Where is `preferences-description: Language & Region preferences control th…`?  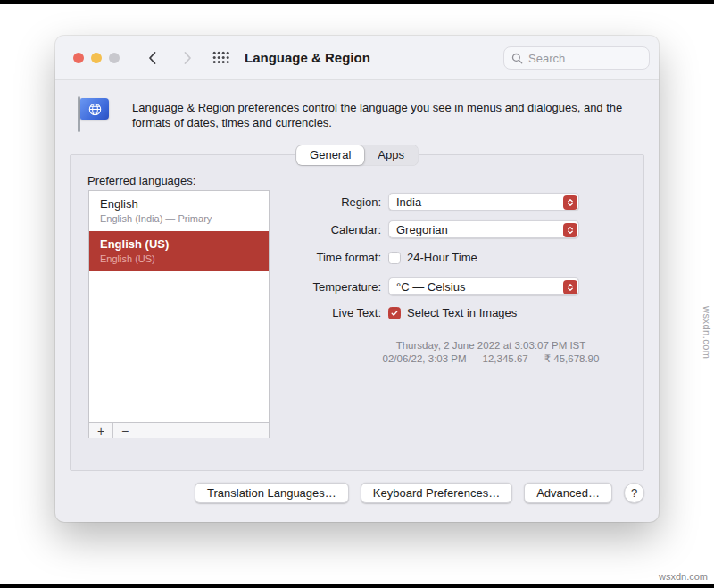
preferences-description: Language & Region preferences control th… is located at coordinates (385, 115).